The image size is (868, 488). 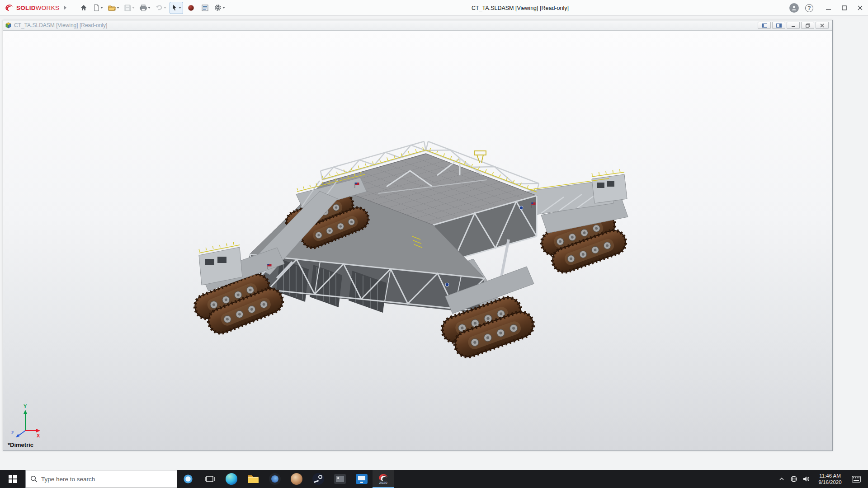 I want to click on search-input, so click(x=102, y=479).